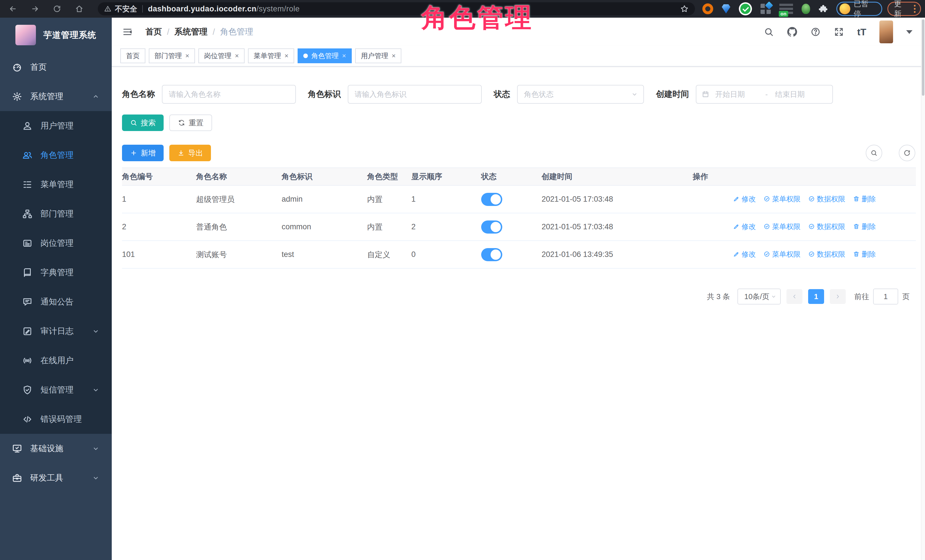 The width and height of the screenshot is (925, 560). What do you see at coordinates (221, 56) in the screenshot?
I see `tab-post: 岗位管理 ×` at bounding box center [221, 56].